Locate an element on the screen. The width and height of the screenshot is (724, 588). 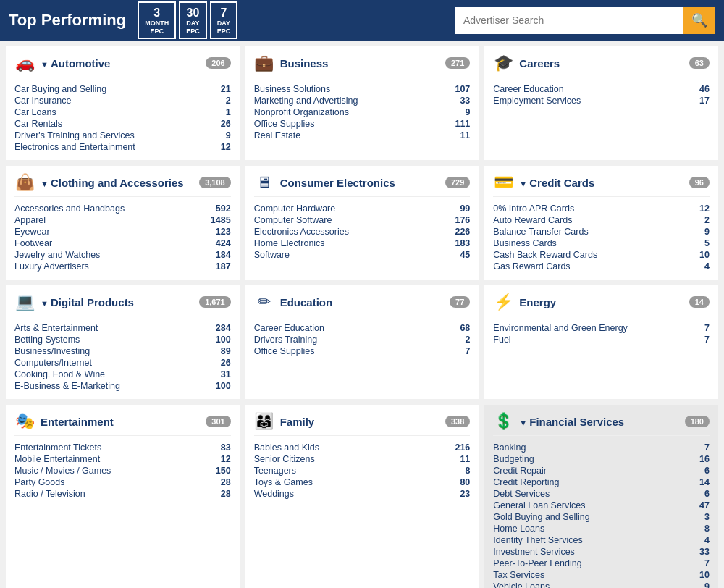
expand-arrow-financial-services: ▼ is located at coordinates (524, 423).